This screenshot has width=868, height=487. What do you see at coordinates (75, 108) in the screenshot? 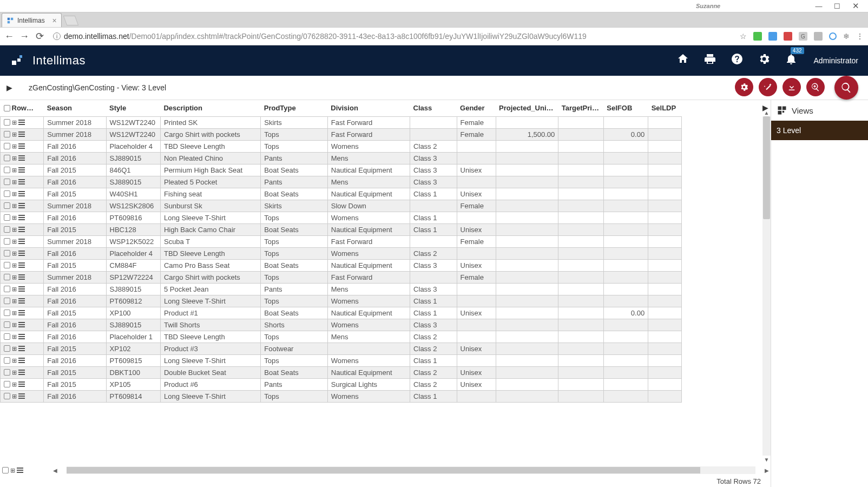
I see `column-header-season: Season` at bounding box center [75, 108].